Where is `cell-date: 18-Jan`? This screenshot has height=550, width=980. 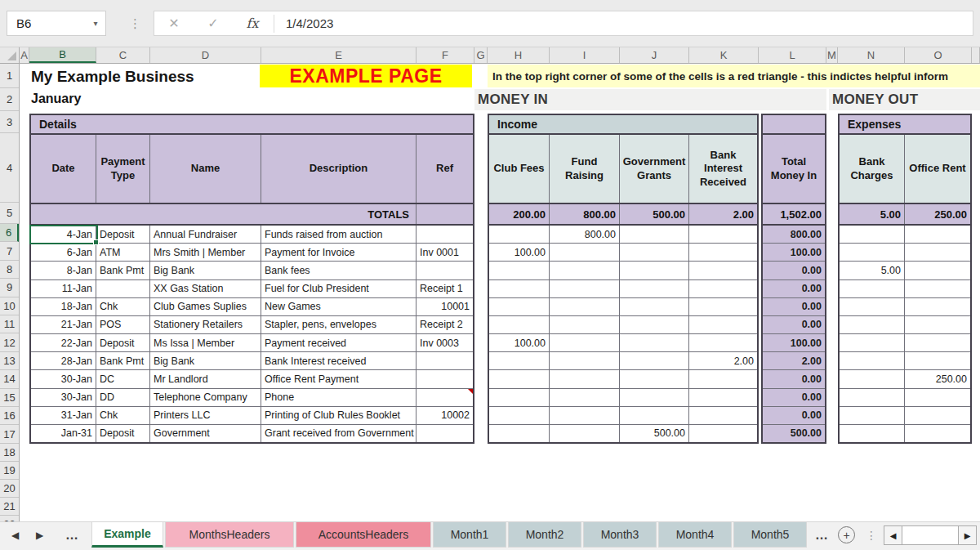
cell-date: 18-Jan is located at coordinates (64, 307).